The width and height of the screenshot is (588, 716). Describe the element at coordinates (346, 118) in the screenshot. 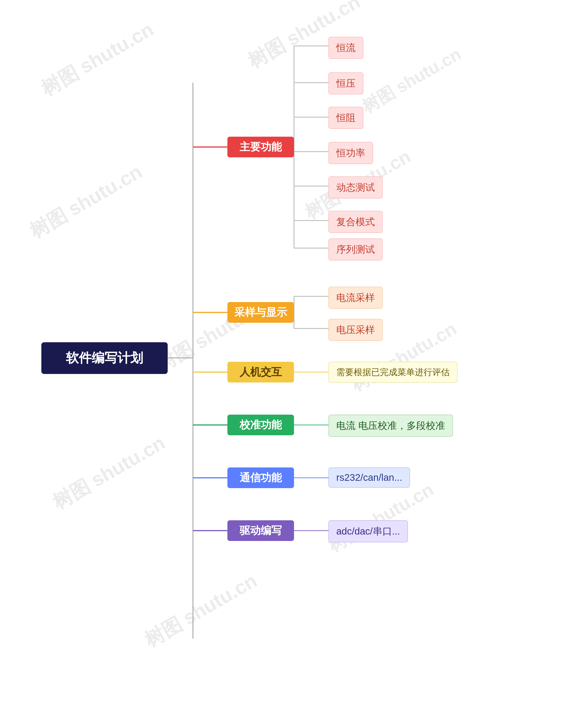

I see `leaf-heng-zu: 恒阻` at that location.